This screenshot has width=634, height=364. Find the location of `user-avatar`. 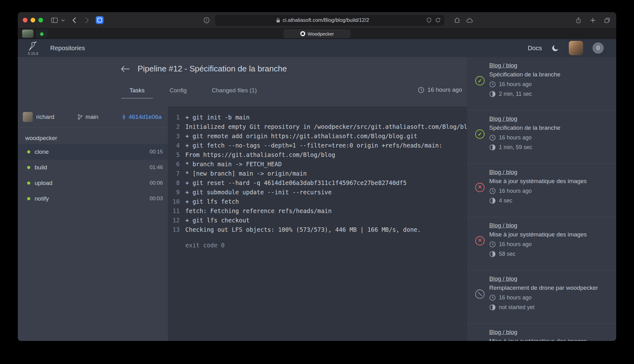

user-avatar is located at coordinates (576, 48).